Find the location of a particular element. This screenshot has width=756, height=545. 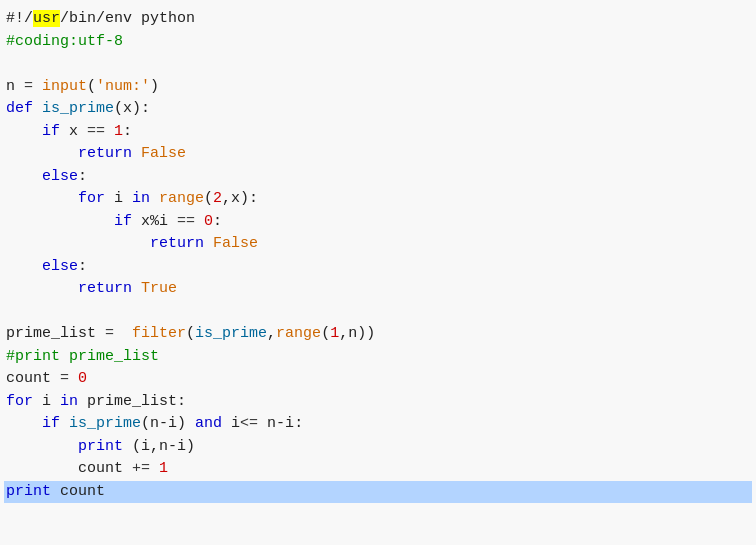

code-line-8: else: is located at coordinates (378, 178).